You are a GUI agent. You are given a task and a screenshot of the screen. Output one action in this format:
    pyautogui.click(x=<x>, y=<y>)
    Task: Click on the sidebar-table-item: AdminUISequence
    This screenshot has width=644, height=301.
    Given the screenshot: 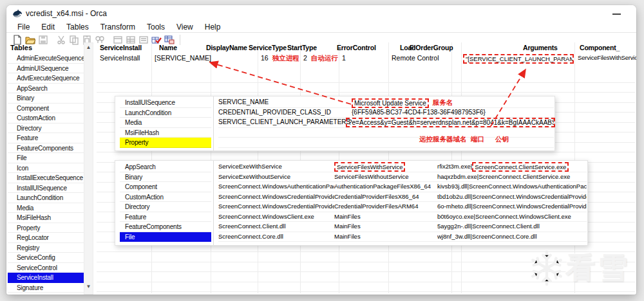 What is the action you would take?
    pyautogui.click(x=46, y=69)
    